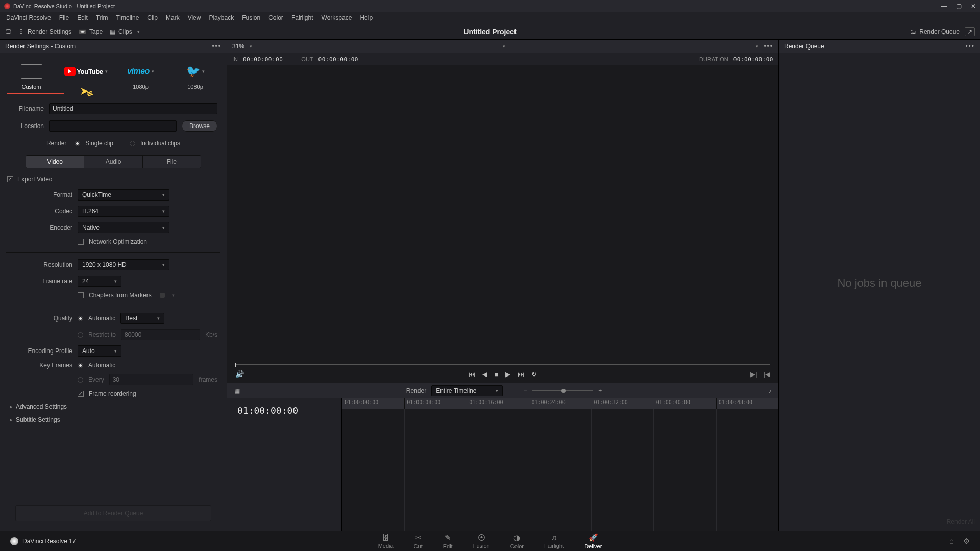  Describe the element at coordinates (55, 162) in the screenshot. I see `tab-video: Video` at that location.